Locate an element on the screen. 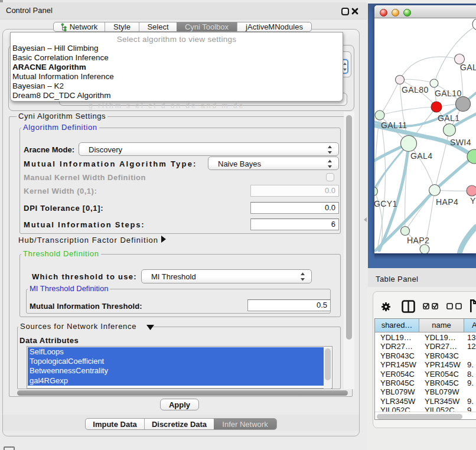 This screenshot has height=450, width=476. svg-text: GAL4 is located at coordinates (422, 156).